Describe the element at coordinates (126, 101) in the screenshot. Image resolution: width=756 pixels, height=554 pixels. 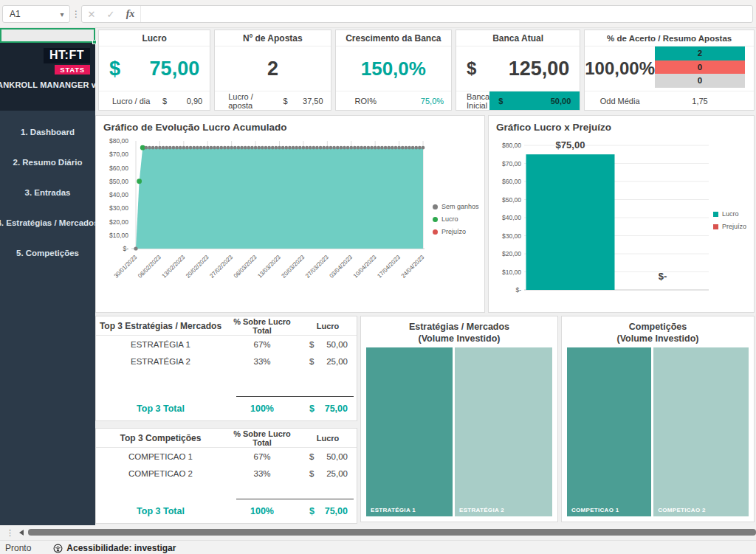
I see `kpi-footer-label: Lucro / dia` at that location.